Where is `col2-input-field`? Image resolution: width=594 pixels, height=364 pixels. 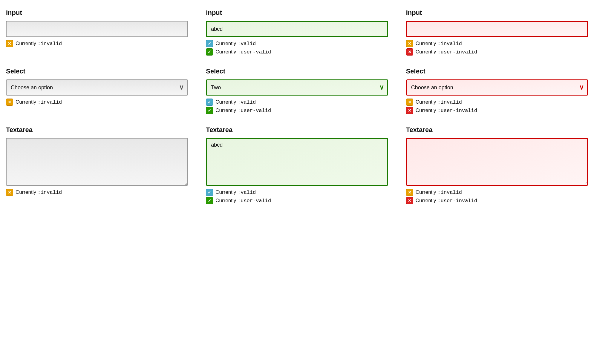
col2-input-field is located at coordinates (297, 29).